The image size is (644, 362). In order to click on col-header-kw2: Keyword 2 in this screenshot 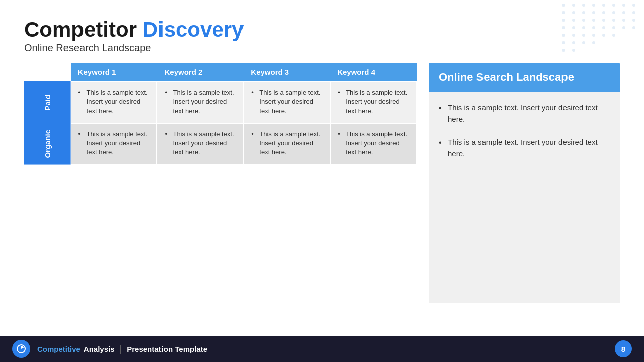, I will do `click(200, 72)`.